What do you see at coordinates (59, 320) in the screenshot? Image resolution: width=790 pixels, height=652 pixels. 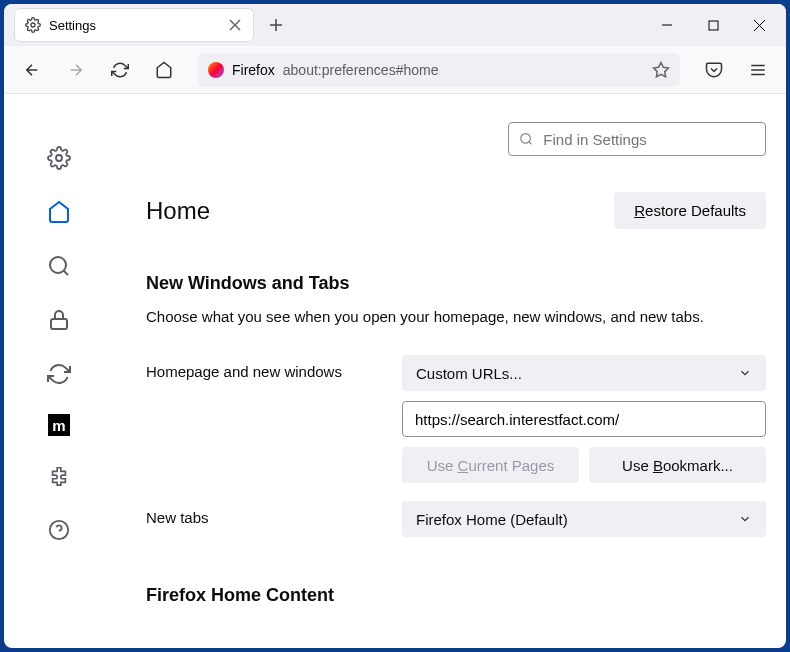 I see `sidebar-privacy` at bounding box center [59, 320].